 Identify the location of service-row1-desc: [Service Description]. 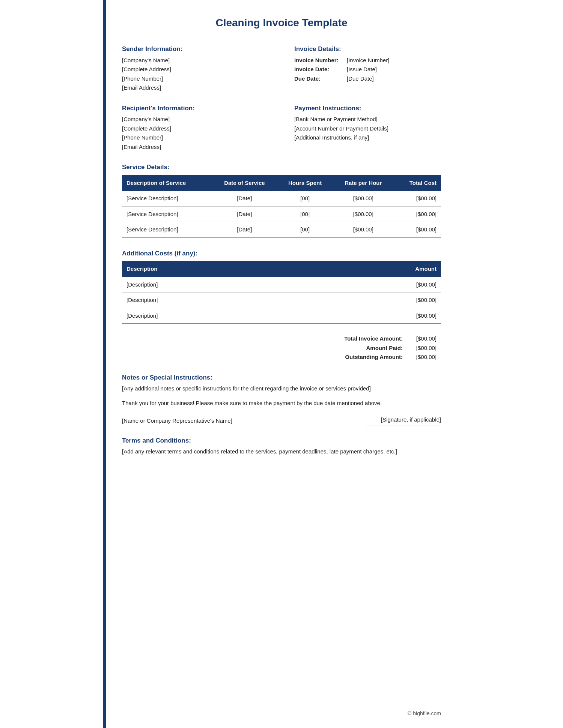
(167, 199).